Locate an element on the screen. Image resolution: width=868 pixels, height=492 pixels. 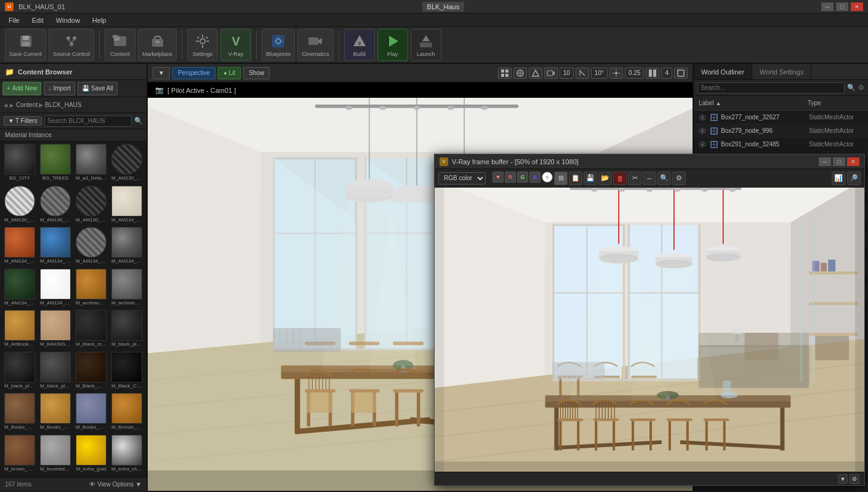
nav-content: Content is located at coordinates (27, 105).